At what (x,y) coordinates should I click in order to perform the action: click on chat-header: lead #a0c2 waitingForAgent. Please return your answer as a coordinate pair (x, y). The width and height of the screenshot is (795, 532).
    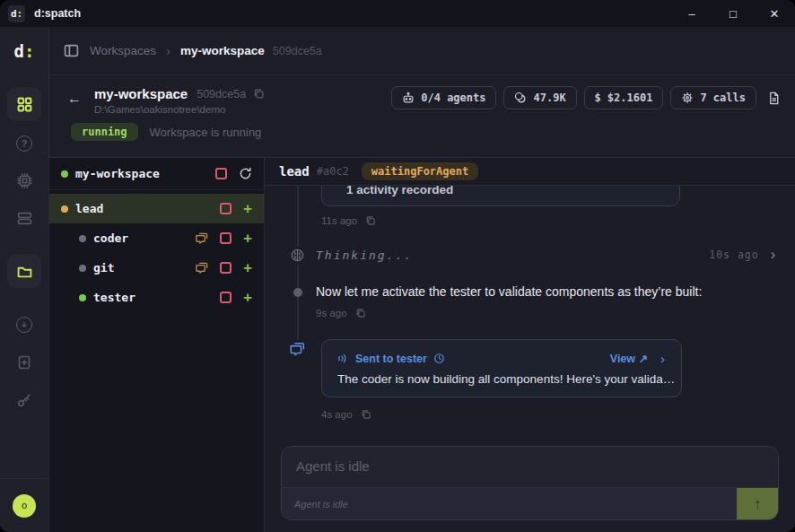
    Looking at the image, I should click on (529, 172).